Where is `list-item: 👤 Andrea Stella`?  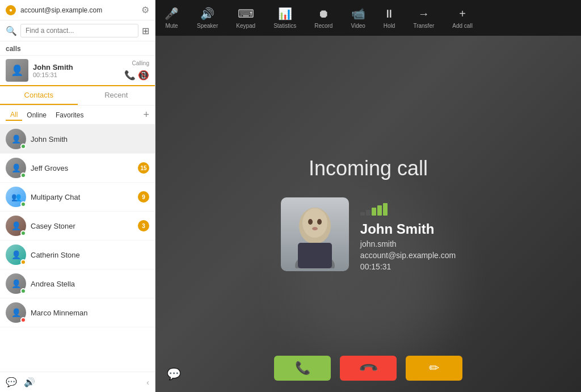
list-item: 👤 Andrea Stella is located at coordinates (77, 284).